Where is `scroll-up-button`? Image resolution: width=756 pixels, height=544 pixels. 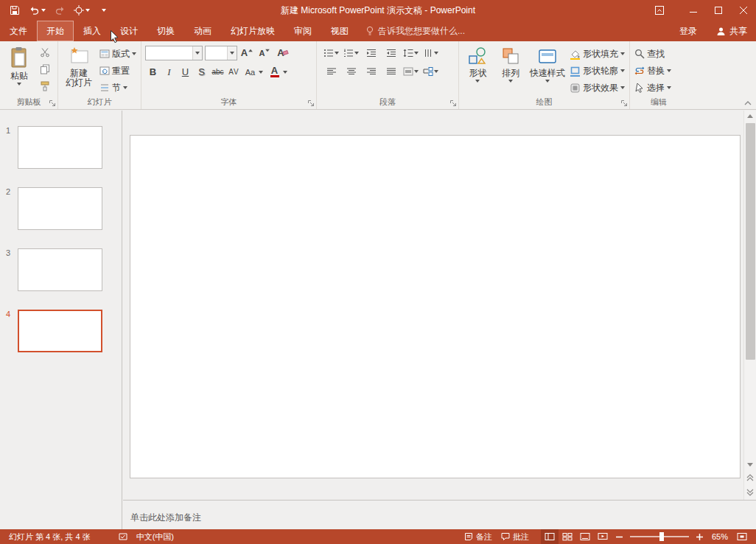
scroll-up-button is located at coordinates (750, 116).